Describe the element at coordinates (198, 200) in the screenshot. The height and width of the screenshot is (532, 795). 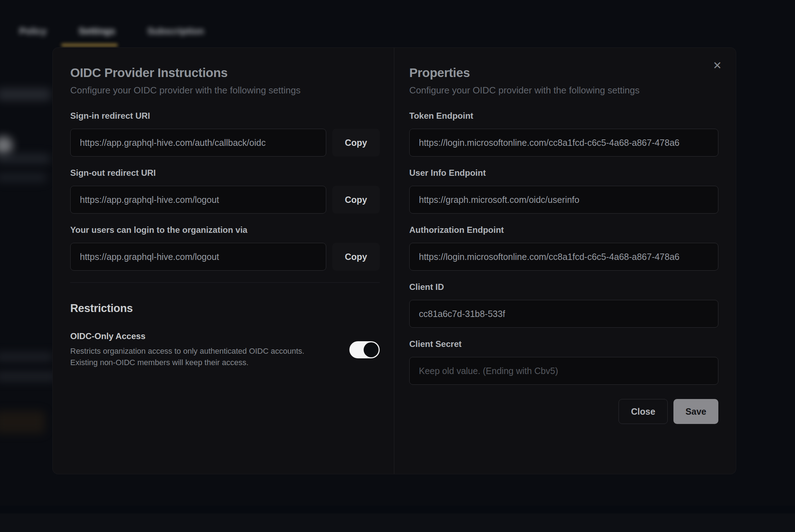
I see `sign-out-redirect-input` at that location.